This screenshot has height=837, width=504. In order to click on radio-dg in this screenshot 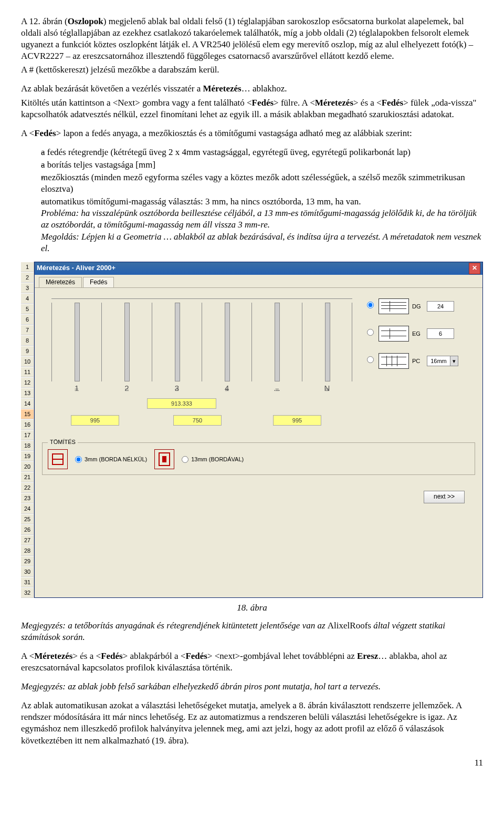, I will do `click(371, 305)`.